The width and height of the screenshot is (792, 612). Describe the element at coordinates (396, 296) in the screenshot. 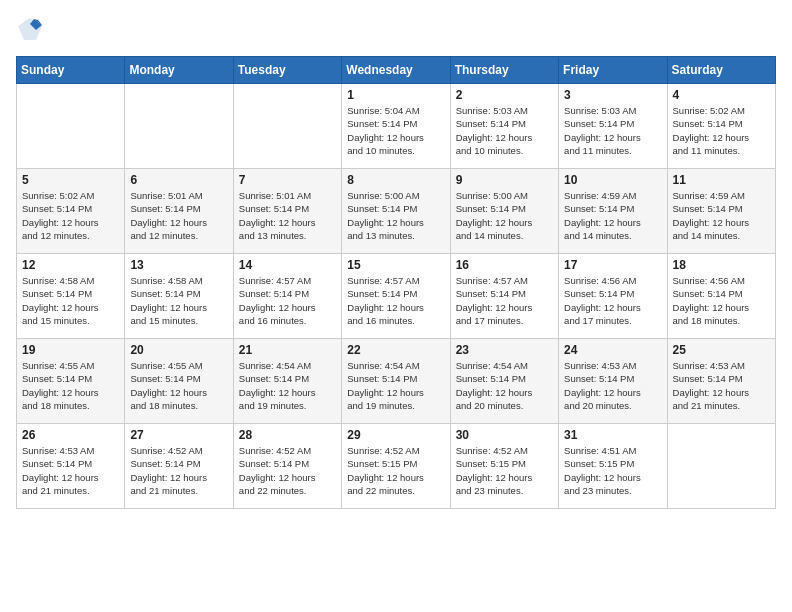

I see `week-row-3: 12Sunrise: 4:58 AMSunset: 5:14 PMDayligh…` at that location.